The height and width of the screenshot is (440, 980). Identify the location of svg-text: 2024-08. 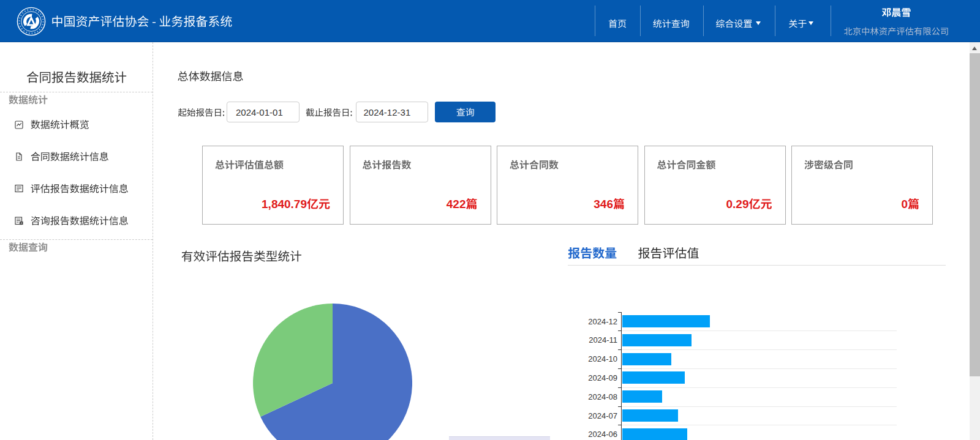
(603, 397).